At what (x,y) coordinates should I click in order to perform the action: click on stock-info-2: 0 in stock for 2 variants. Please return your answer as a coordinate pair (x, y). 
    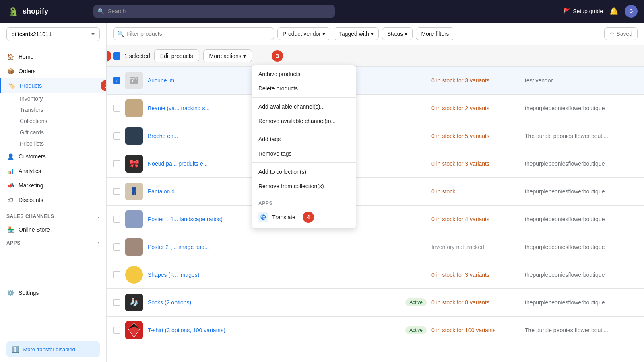
    Looking at the image, I should click on (476, 108).